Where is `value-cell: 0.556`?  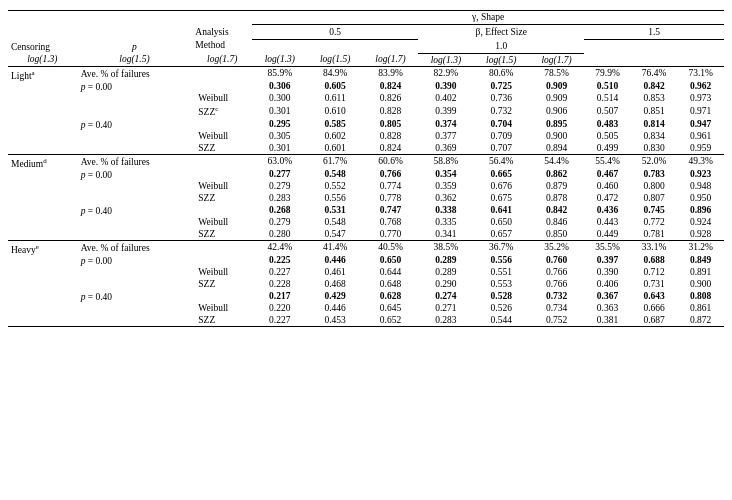 value-cell: 0.556 is located at coordinates (334, 198).